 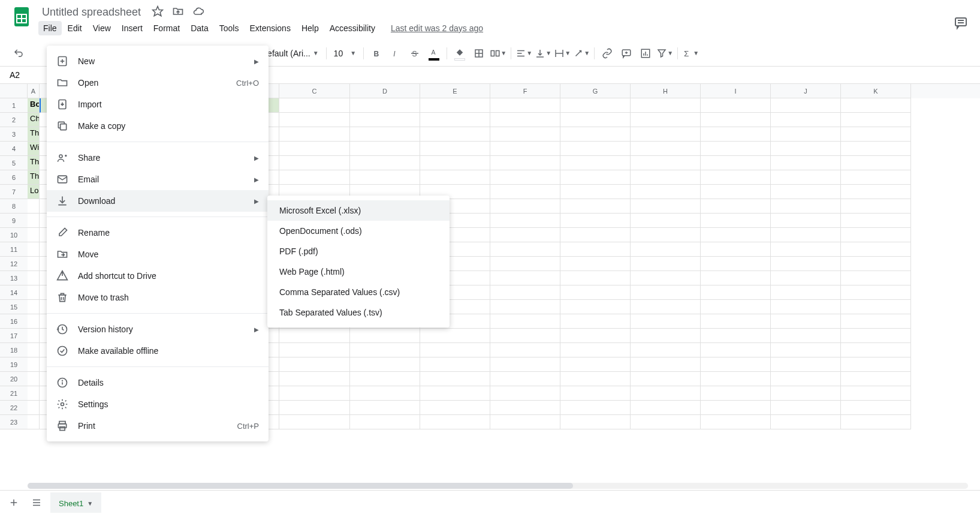 What do you see at coordinates (300, 486) in the screenshot?
I see `scroll-thumb` at bounding box center [300, 486].